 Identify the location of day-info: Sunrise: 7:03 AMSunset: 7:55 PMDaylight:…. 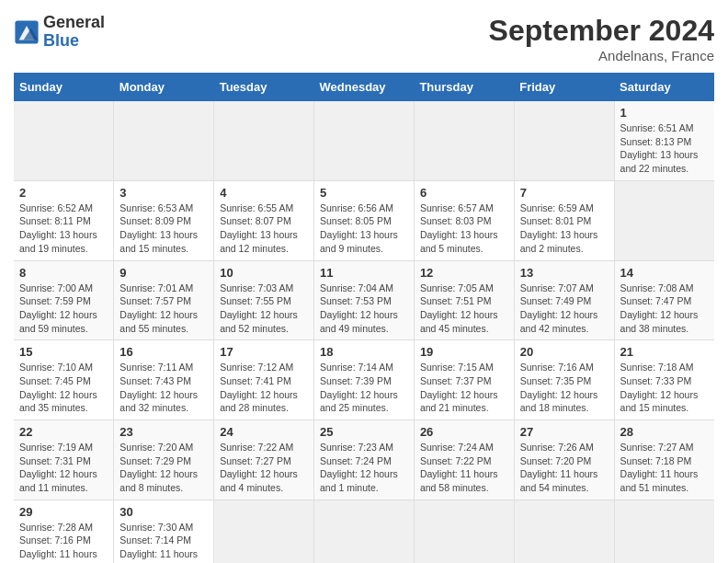
(259, 308).